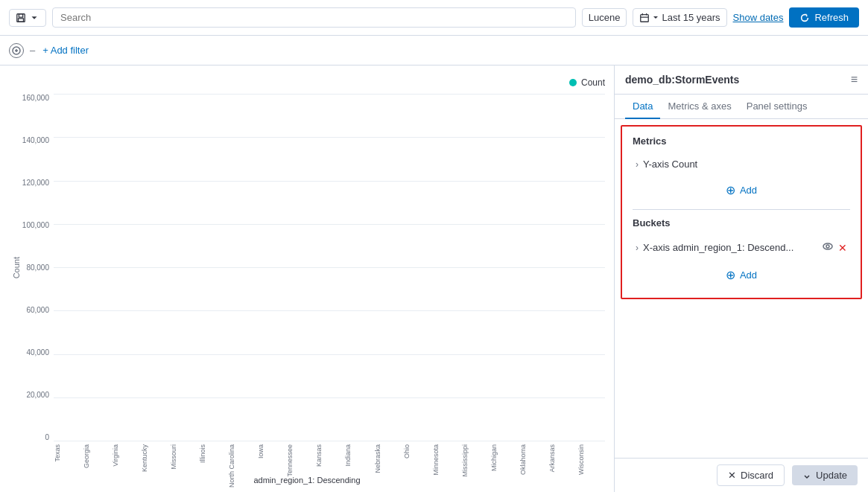  Describe the element at coordinates (307, 83) in the screenshot. I see `chart-legend: Count` at that location.